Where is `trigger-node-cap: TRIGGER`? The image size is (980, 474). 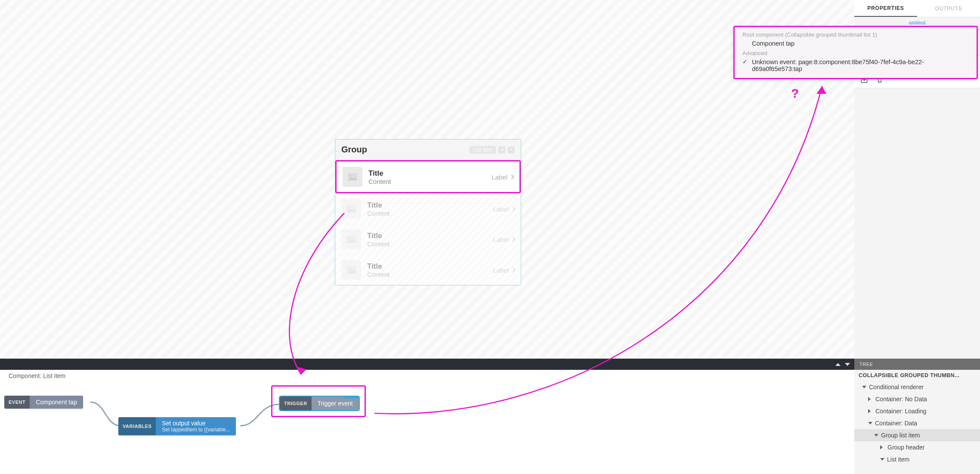 trigger-node-cap: TRIGGER is located at coordinates (296, 403).